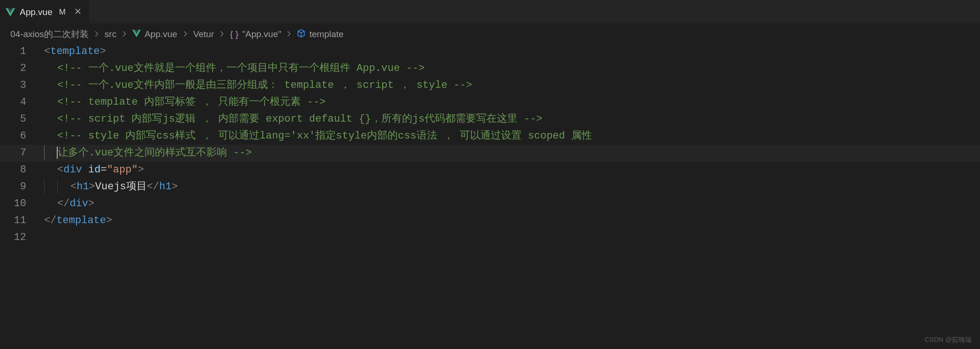 This screenshot has height=349, width=980. What do you see at coordinates (490, 102) in the screenshot?
I see `code-line: 4<!-- template 内部写标签 ， 只能有一个根元素 -->` at bounding box center [490, 102].